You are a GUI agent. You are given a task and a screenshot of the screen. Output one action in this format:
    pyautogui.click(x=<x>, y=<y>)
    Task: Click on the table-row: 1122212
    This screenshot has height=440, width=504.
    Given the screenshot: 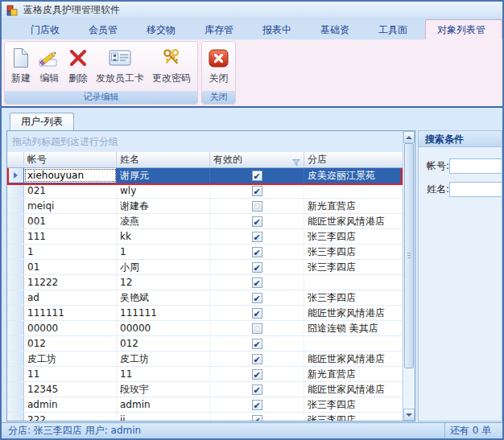 What is the action you would take?
    pyautogui.click(x=204, y=283)
    